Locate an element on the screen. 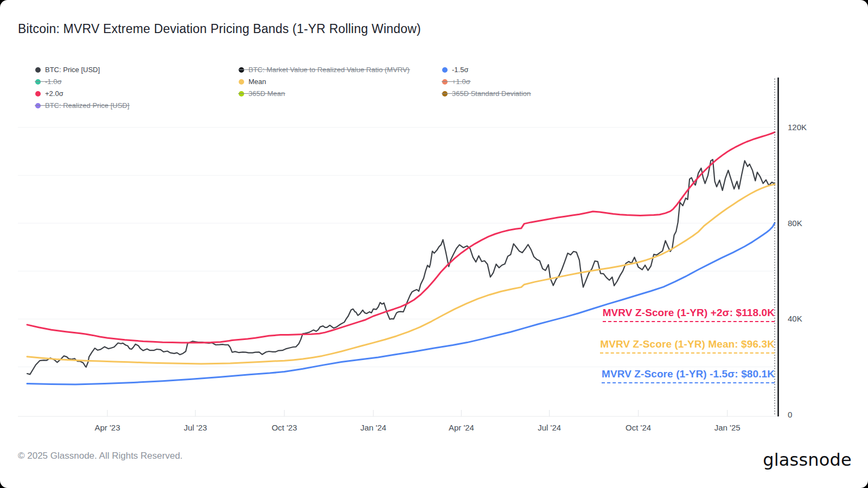 The width and height of the screenshot is (868, 488). legend-label: Mean is located at coordinates (257, 81).